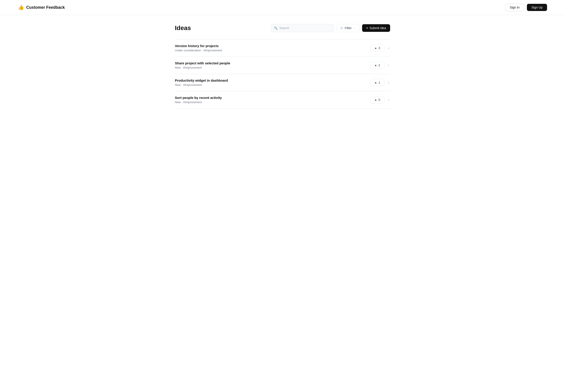 This screenshot has width=565, height=392. Describe the element at coordinates (376, 28) in the screenshot. I see `submit-idea-button: + Submit idea` at that location.